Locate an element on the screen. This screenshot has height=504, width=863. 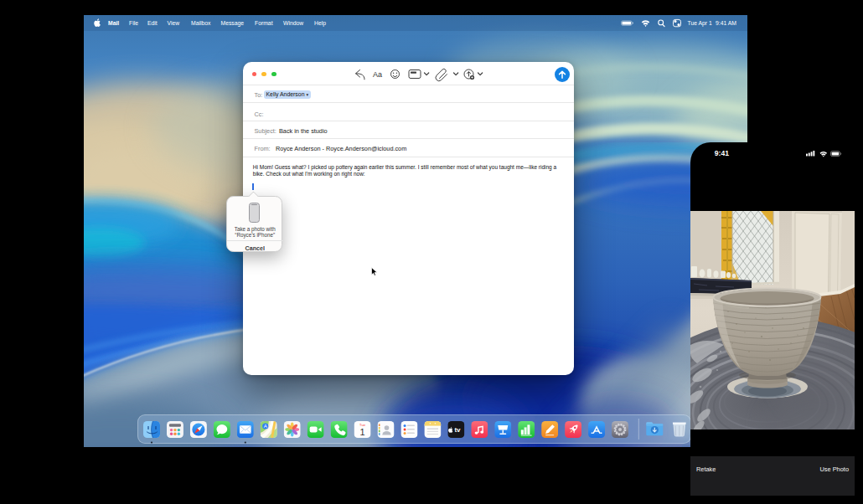
svg-text: tv is located at coordinates (457, 430).